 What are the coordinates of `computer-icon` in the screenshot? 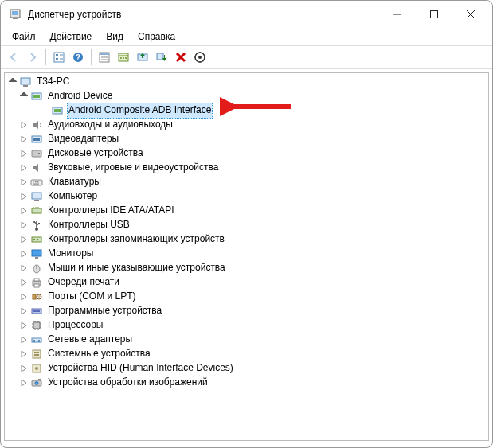 It's located at (37, 197).